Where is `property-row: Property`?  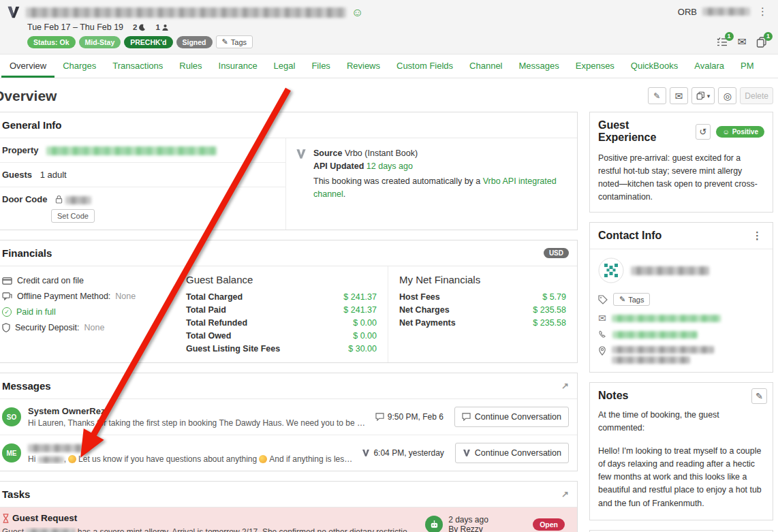
property-row: Property is located at coordinates (143, 151).